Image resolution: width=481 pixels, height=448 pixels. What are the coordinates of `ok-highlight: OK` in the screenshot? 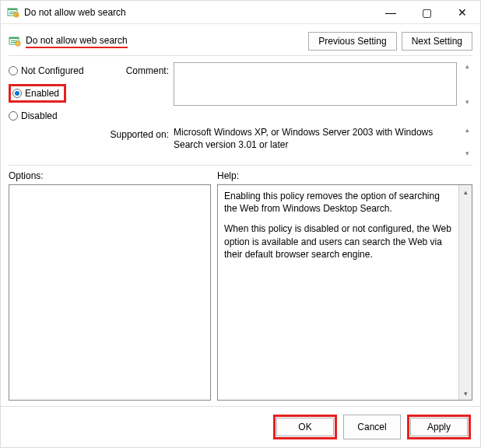 It's located at (305, 427).